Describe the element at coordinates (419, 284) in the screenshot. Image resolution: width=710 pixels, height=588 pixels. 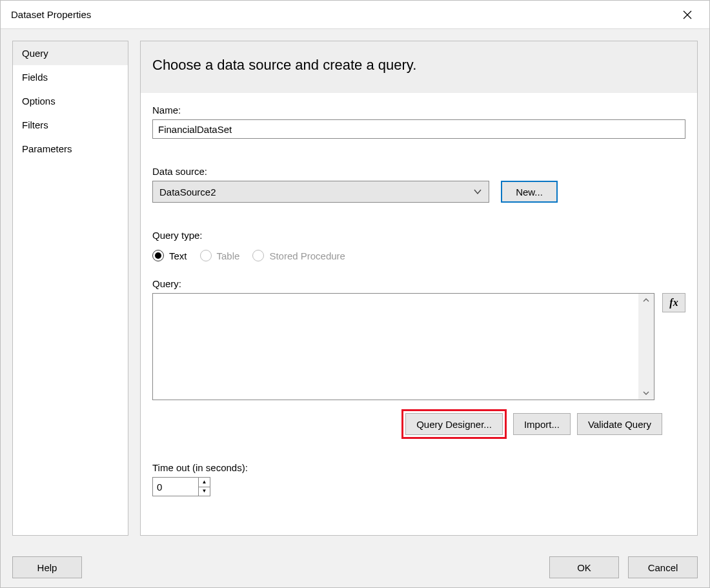
I see `query-label: Query:` at that location.